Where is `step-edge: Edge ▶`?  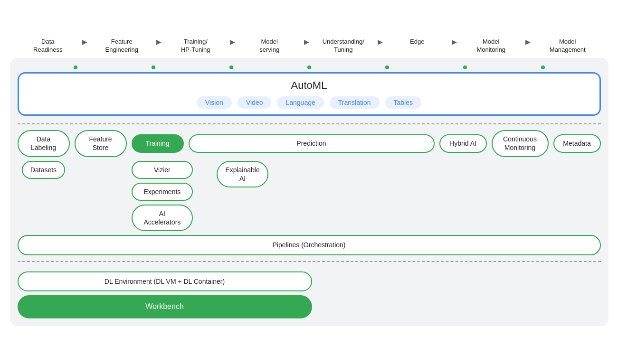
step-edge: Edge ▶ is located at coordinates (420, 42).